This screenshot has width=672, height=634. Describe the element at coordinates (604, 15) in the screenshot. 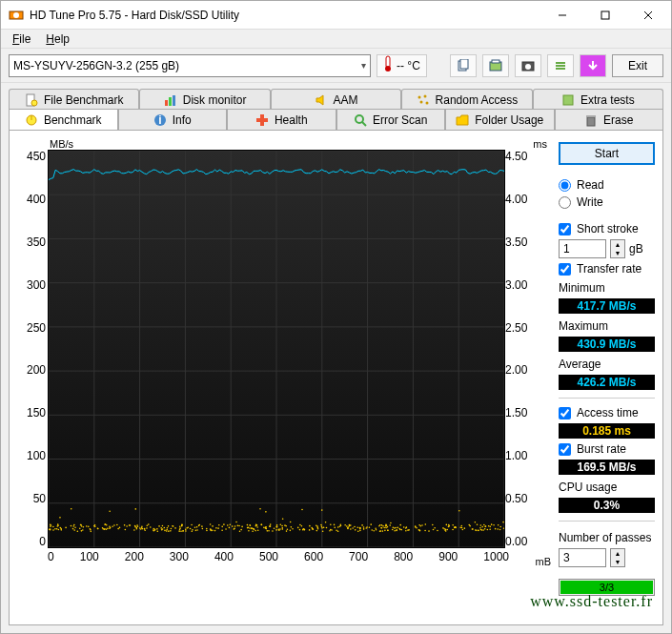

I see `maximize-button` at that location.